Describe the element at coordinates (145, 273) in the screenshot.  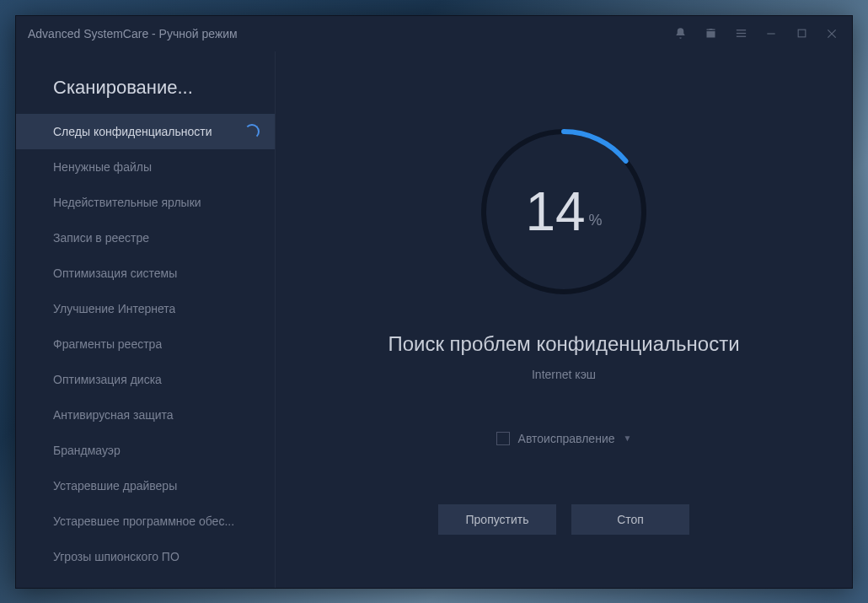
I see `sidebar-item-sysopt: Оптимизация системы` at that location.